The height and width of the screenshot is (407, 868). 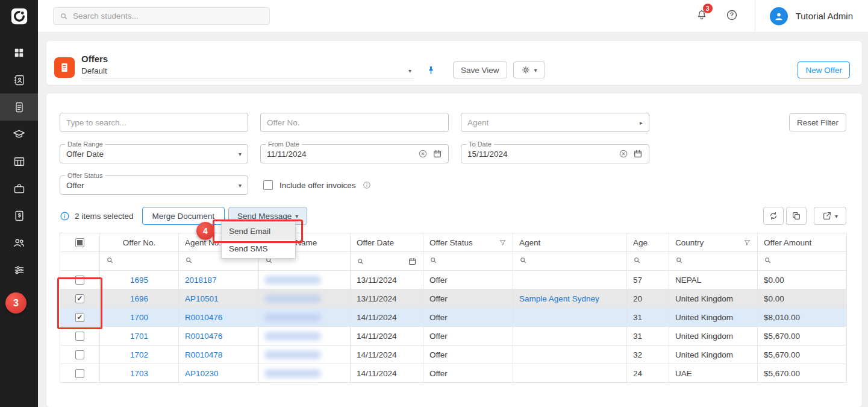 I want to click on col-agent: Agent, so click(x=570, y=242).